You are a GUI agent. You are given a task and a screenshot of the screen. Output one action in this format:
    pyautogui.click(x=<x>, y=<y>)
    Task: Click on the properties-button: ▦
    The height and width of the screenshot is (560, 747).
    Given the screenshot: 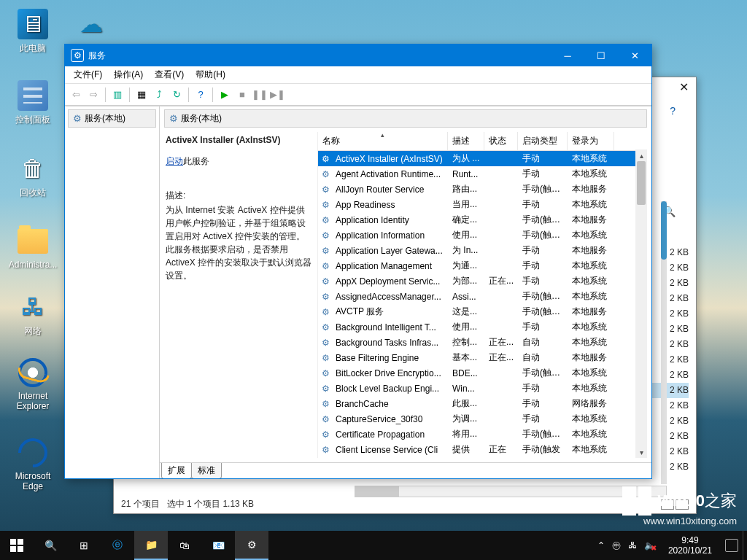 What is the action you would take?
    pyautogui.click(x=142, y=95)
    